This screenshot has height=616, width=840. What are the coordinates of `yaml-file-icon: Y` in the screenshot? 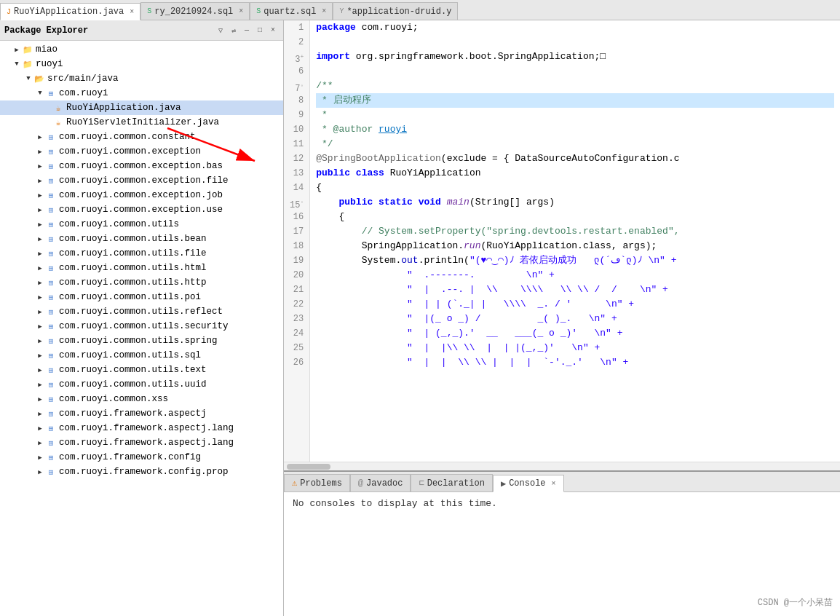 It's located at (341, 12).